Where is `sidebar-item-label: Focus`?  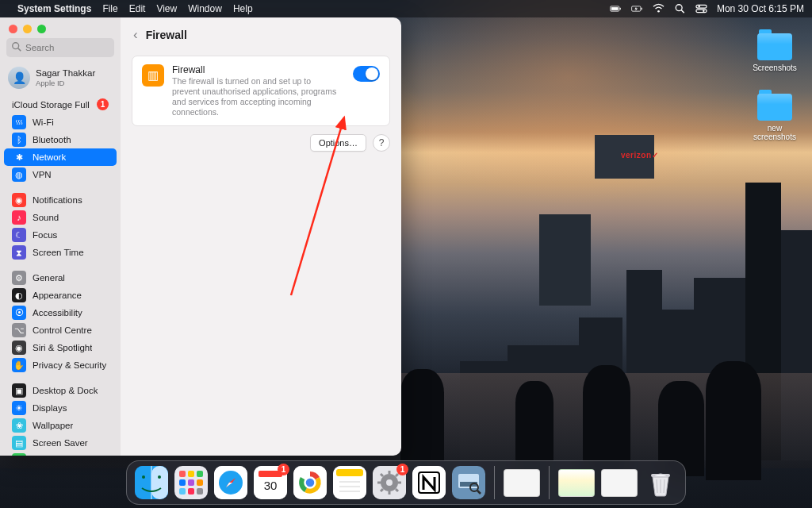 sidebar-item-label: Focus is located at coordinates (44, 235).